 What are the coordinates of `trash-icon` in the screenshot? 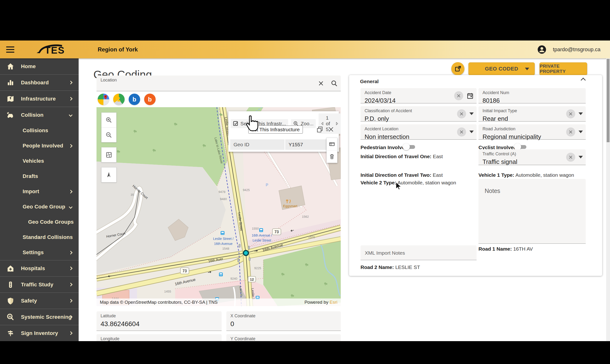 It's located at (332, 156).